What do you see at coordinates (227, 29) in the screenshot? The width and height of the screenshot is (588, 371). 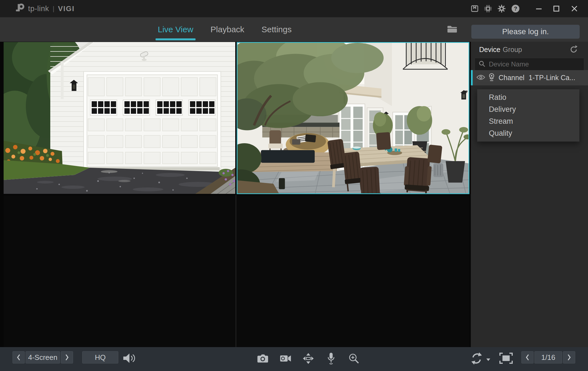 I see `tab-playback: Playback` at bounding box center [227, 29].